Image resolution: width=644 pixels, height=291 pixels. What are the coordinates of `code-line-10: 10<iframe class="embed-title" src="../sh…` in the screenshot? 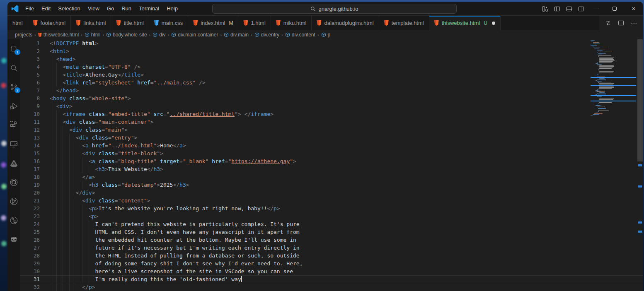 It's located at (332, 114).